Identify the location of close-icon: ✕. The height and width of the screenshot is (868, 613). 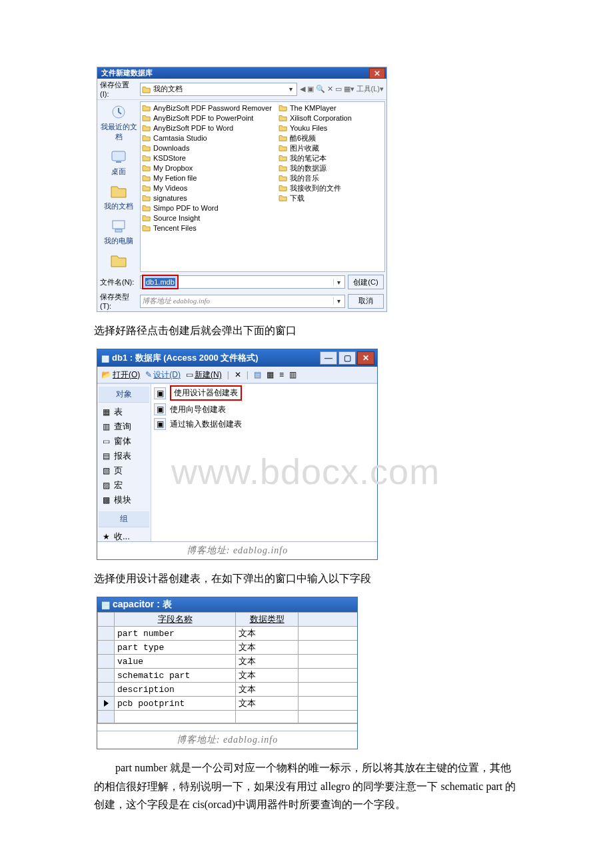
(366, 358).